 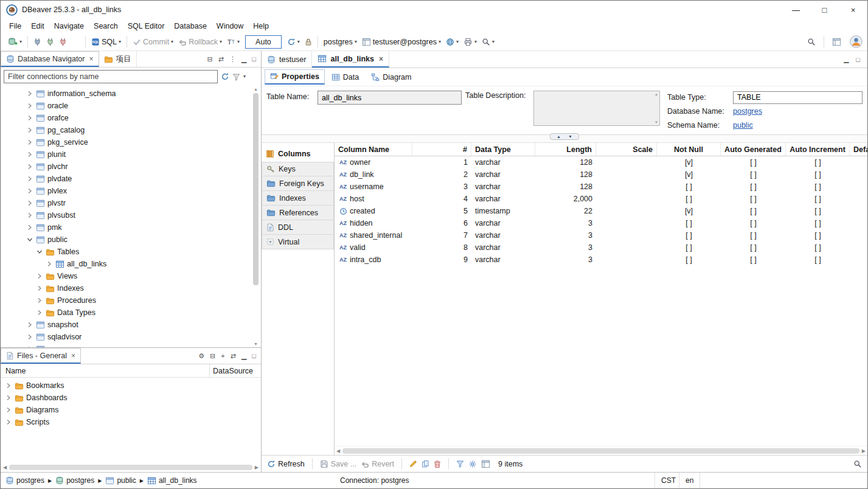 What do you see at coordinates (298, 184) in the screenshot?
I see `section-tab-foreign-keys: Foreign Keys` at bounding box center [298, 184].